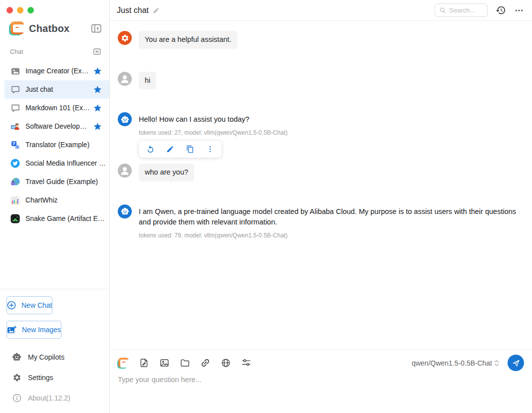  What do you see at coordinates (57, 218) in the screenshot?
I see `sidebar-item-snake-game: Snake Game (Artifact E…` at bounding box center [57, 218].